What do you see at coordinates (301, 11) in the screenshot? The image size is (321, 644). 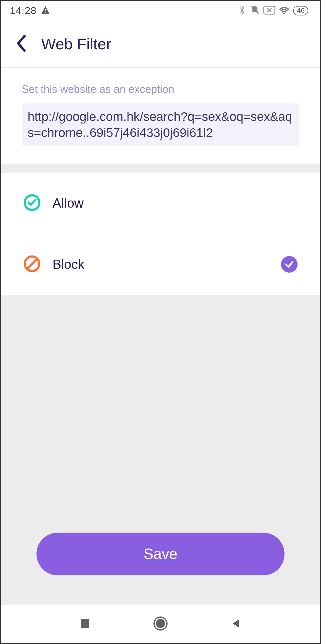 I see `battery-level: 46` at bounding box center [301, 11].